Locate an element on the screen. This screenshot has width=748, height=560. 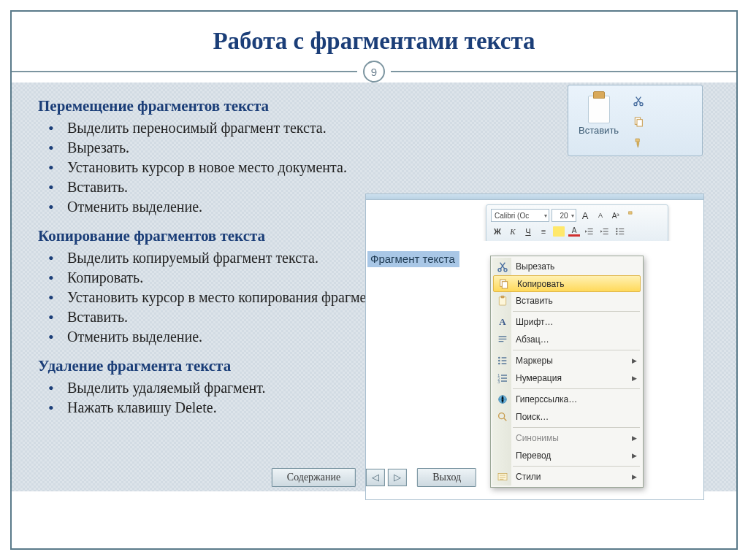
clipboard-icon is located at coordinates (599, 107).